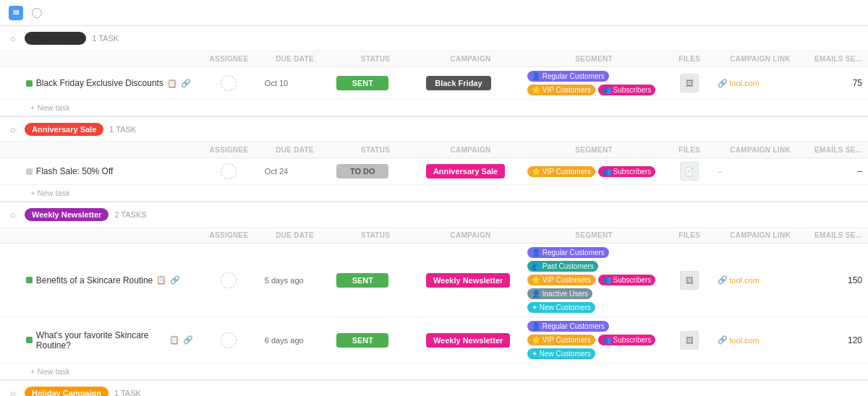 This screenshot has width=868, height=396. What do you see at coordinates (569, 327) in the screenshot?
I see `segment-tag: 👤 Regular Customers` at bounding box center [569, 327].